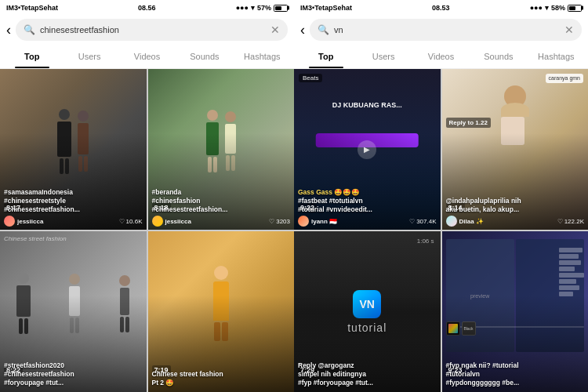  Describe the element at coordinates (560, 221) in the screenshot. I see `heart-icon-r2: ♡` at that location.